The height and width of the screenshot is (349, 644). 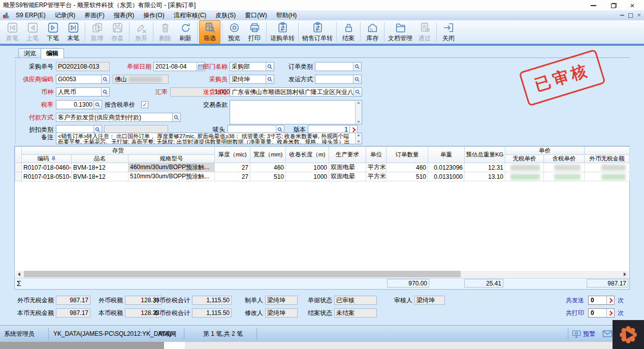 I want to click on requisition-transfer-button: 请购单转, so click(x=282, y=32).